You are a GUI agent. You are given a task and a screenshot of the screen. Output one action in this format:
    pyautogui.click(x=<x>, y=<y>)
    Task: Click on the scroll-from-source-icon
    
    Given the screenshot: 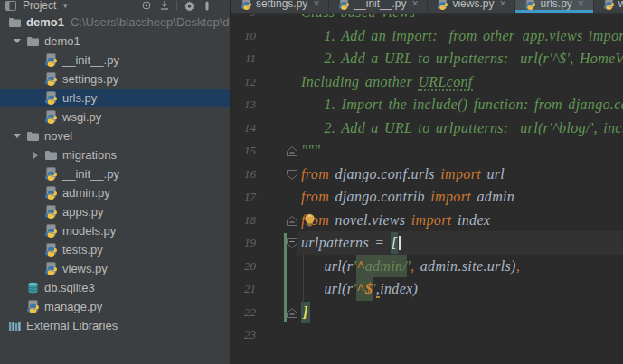 What is the action you would take?
    pyautogui.click(x=165, y=5)
    